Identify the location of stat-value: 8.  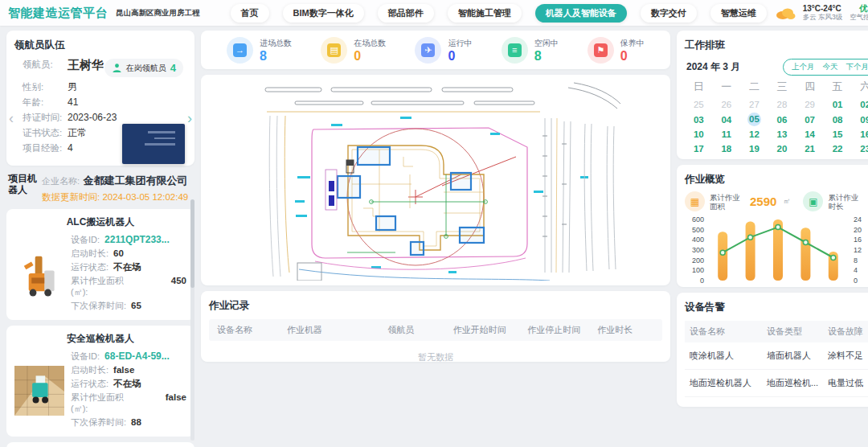
(547, 56).